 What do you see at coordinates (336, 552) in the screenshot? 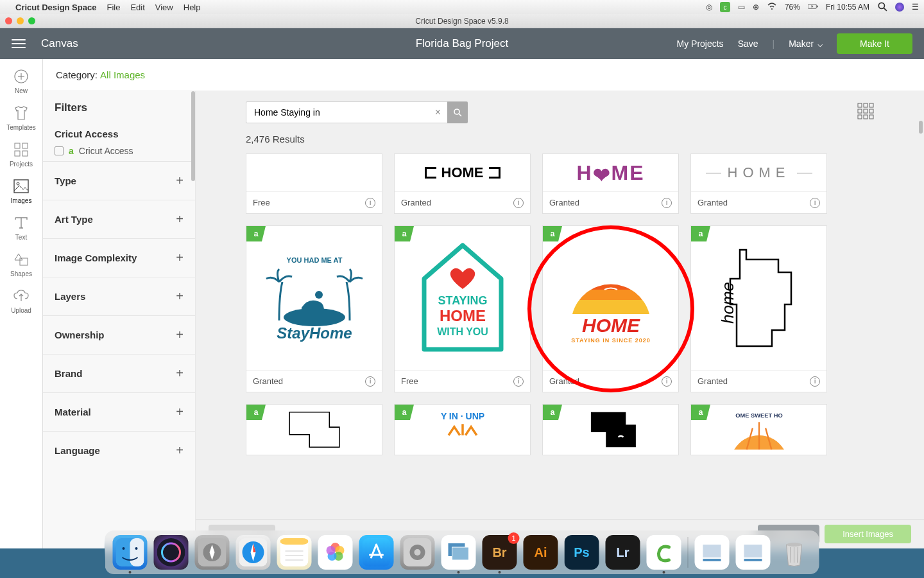
I see `dock-photos` at bounding box center [336, 552].